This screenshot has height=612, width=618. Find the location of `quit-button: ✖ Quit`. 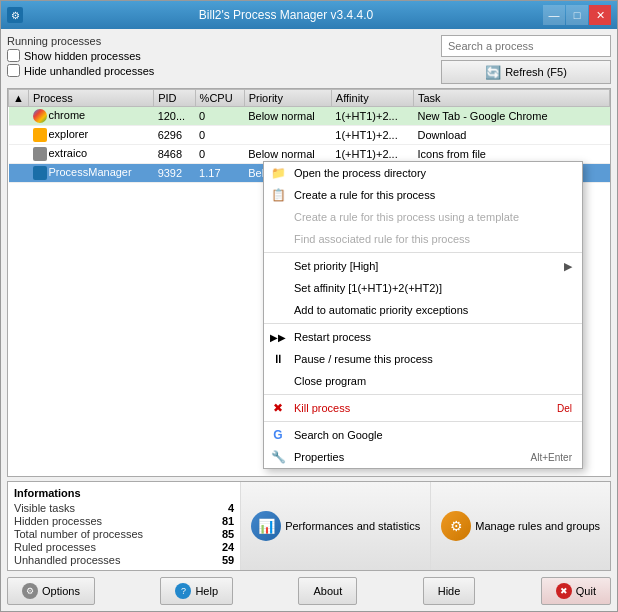

quit-button: ✖ Quit is located at coordinates (576, 591).